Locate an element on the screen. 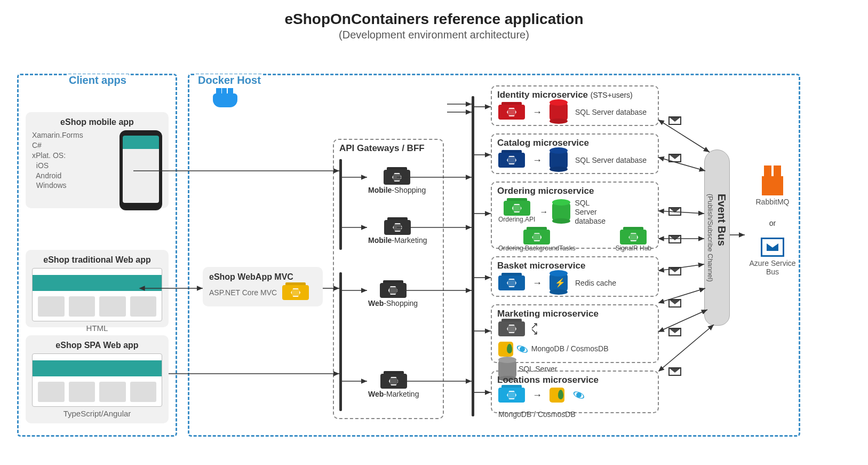  or-label: or is located at coordinates (773, 223).